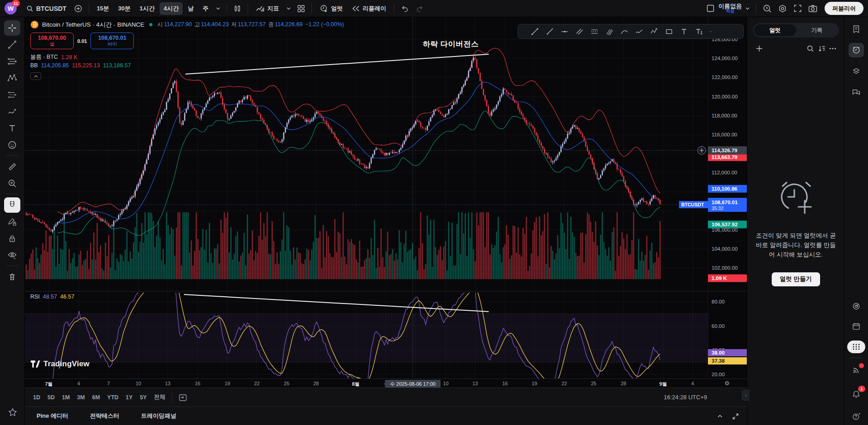 Image resolution: width=868 pixels, height=425 pixels. What do you see at coordinates (727, 383) in the screenshot?
I see `time-axis-settings-icon: ⚙` at bounding box center [727, 383].